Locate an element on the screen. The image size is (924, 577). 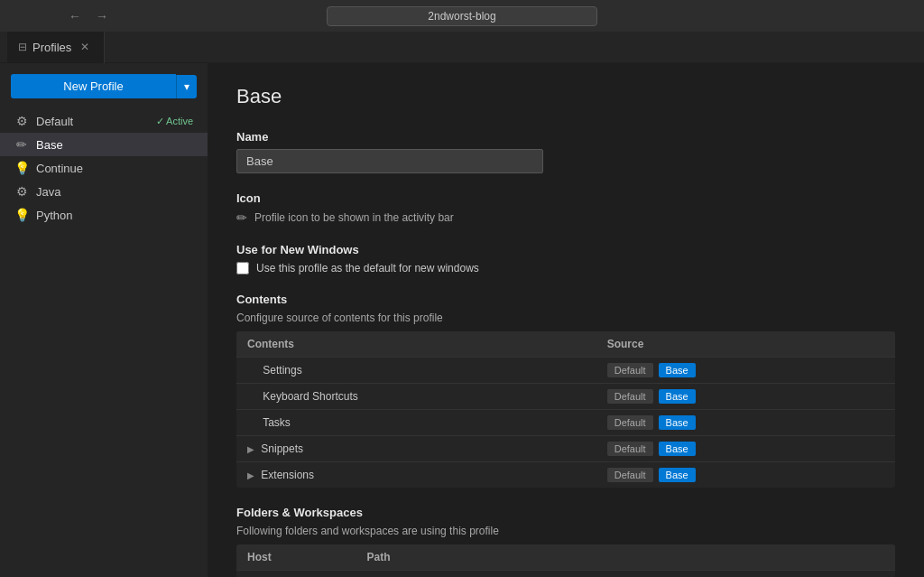
folders-section: Folders & Workspaces Following folders a… is located at coordinates (566, 542).